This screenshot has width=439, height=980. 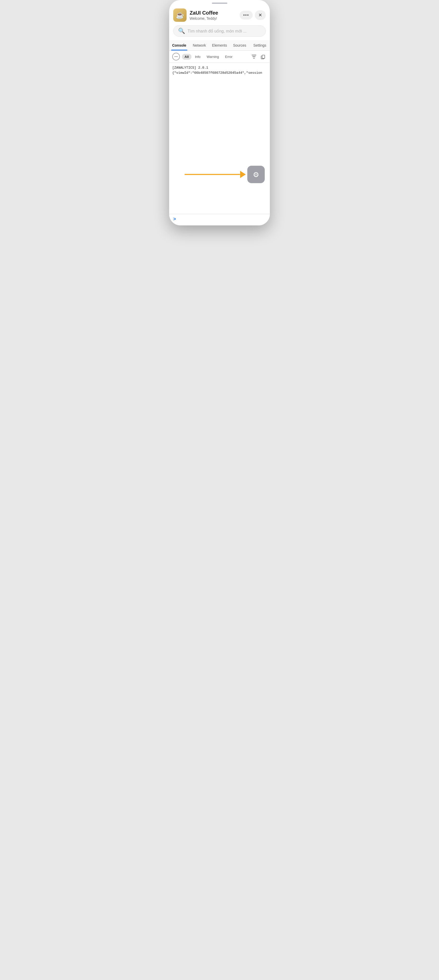 I want to click on phone-frame: ☕ ZaUI Coffee Welcome, Teddy! ••• ✕ 🔍 Tì…, so click(x=219, y=113).